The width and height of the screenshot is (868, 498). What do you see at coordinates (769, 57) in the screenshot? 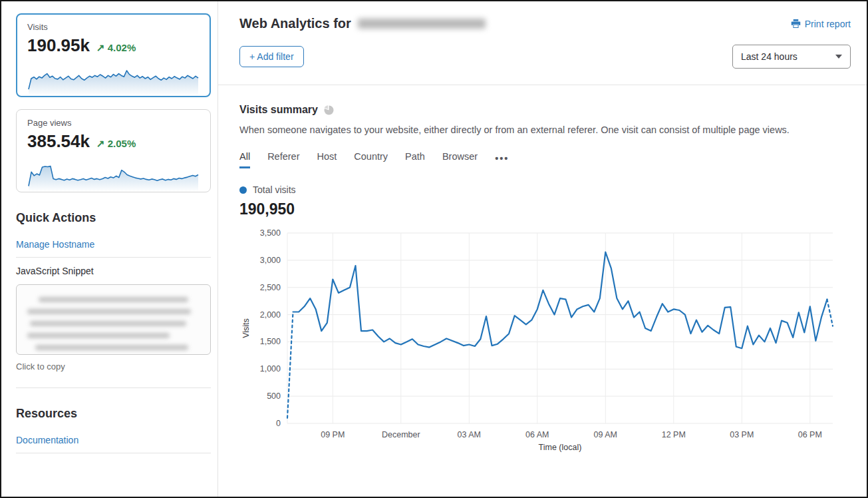
I see `time-range-value: Last 24 hours` at bounding box center [769, 57].